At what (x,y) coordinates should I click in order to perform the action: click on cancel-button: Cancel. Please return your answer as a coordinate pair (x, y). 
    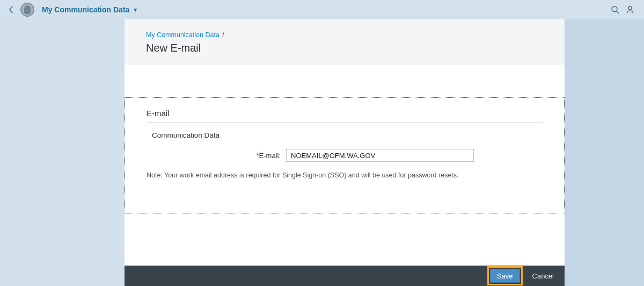
    Looking at the image, I should click on (543, 276).